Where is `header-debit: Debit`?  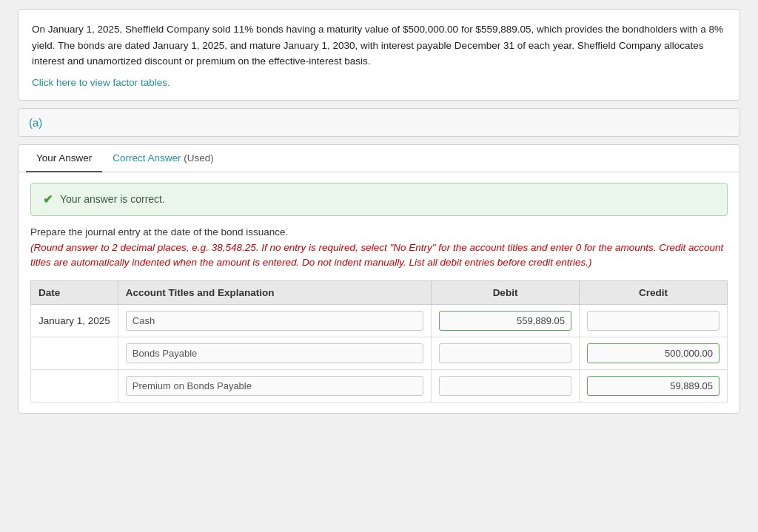 header-debit: Debit is located at coordinates (506, 293).